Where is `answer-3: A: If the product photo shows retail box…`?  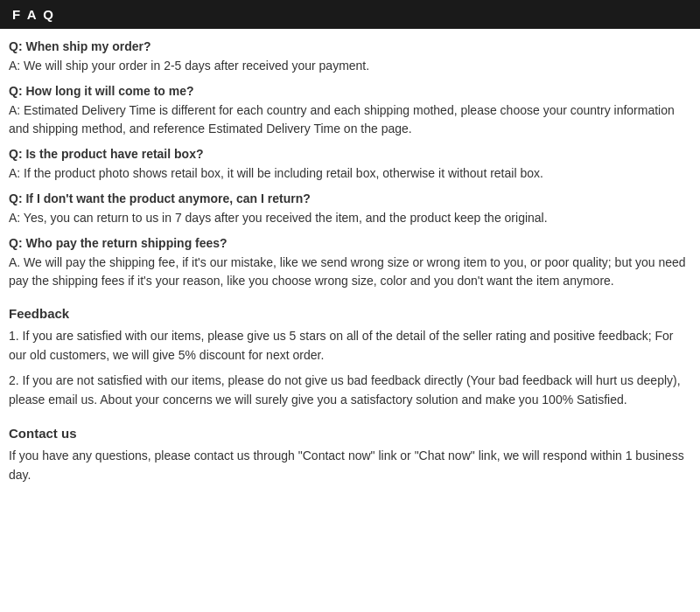 answer-3: A: If the product photo shows retail box… is located at coordinates (350, 173).